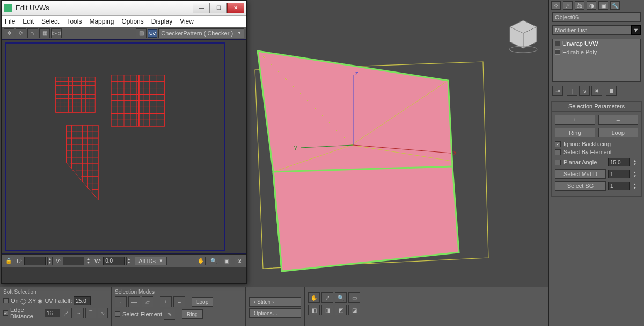 This screenshot has width=644, height=326. What do you see at coordinates (50, 21) in the screenshot?
I see `menu-select: Select` at bounding box center [50, 21].